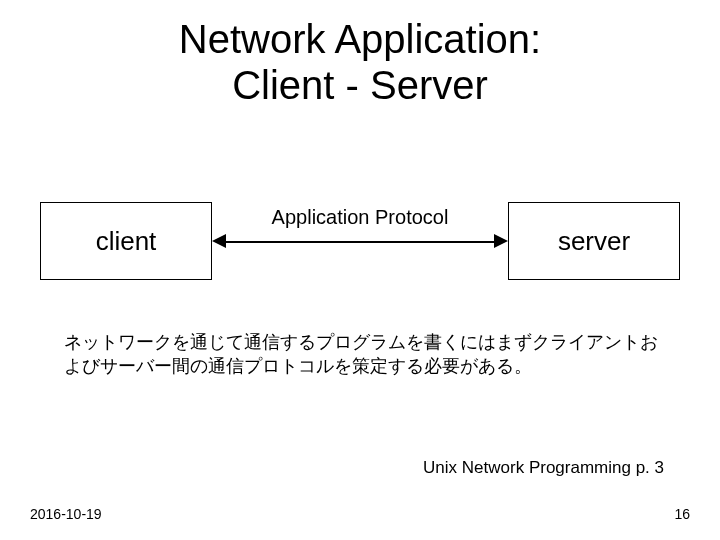 The width and height of the screenshot is (720, 540). I want to click on reference-text: Unix Network Programming p. 3, so click(544, 468).